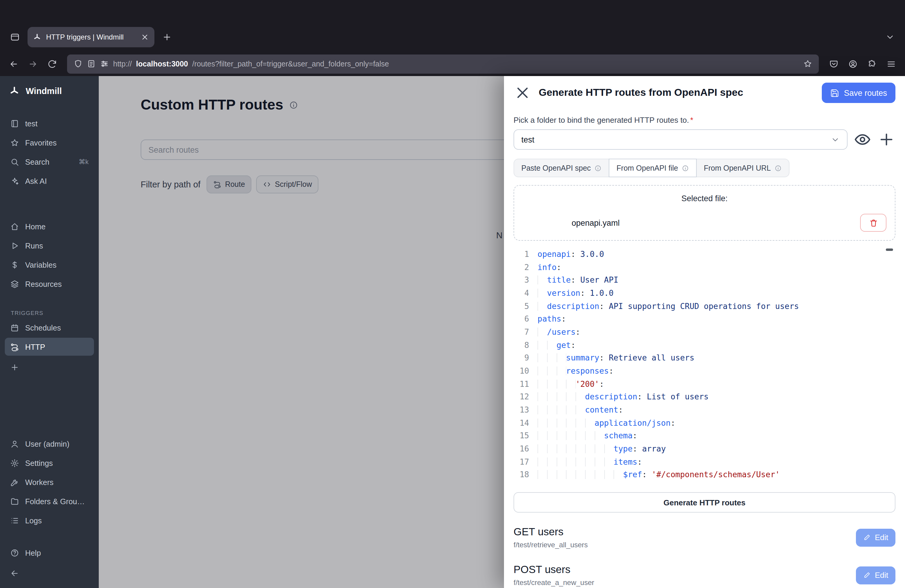 The image size is (905, 588). What do you see at coordinates (14, 246) in the screenshot?
I see `play-icon` at bounding box center [14, 246].